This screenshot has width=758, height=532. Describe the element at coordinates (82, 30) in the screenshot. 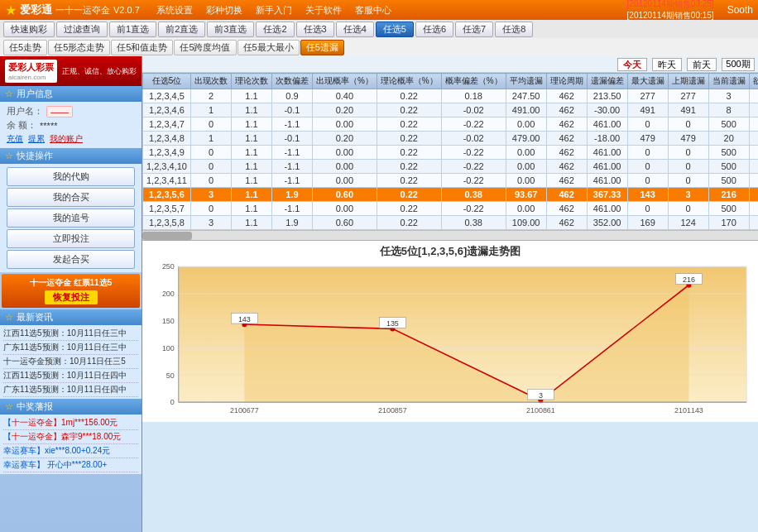

I see `tab-filter: 过滤查询` at that location.